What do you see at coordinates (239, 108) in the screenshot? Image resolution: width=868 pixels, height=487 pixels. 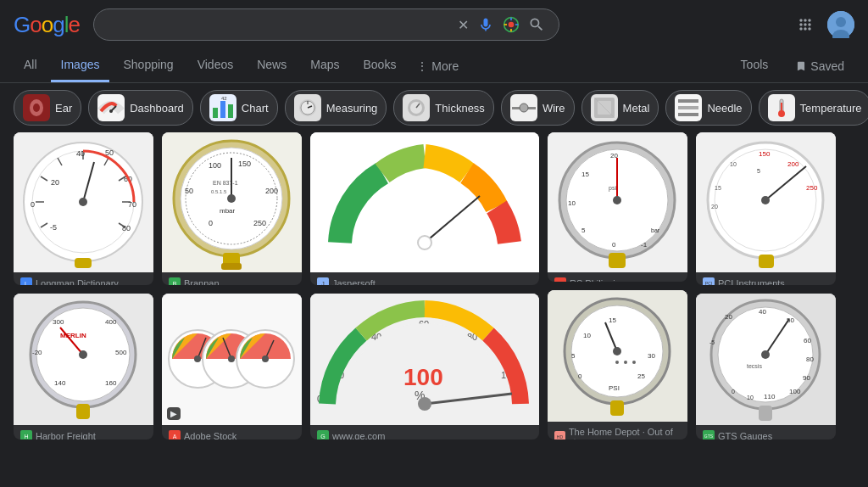 I see `filter-chart: 42 Chart` at bounding box center [239, 108].